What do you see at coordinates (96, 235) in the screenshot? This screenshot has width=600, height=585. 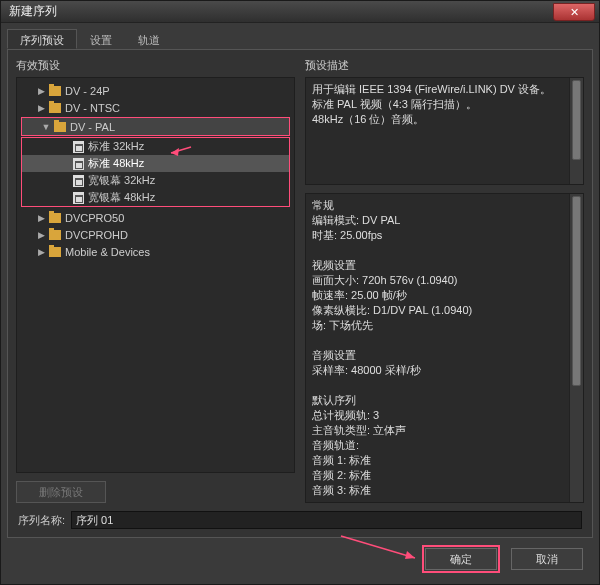 I see `tree-item-label: DVCPROHD` at bounding box center [96, 235].